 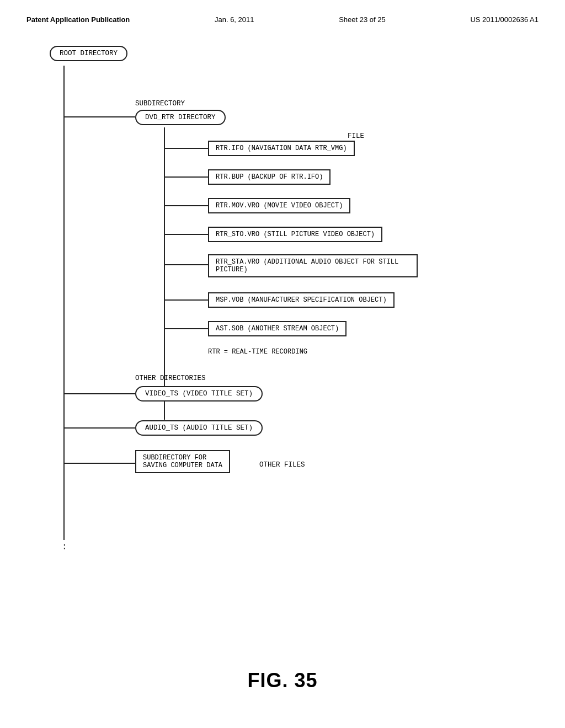 I want to click on h-line-rtr-sta, so click(x=186, y=265).